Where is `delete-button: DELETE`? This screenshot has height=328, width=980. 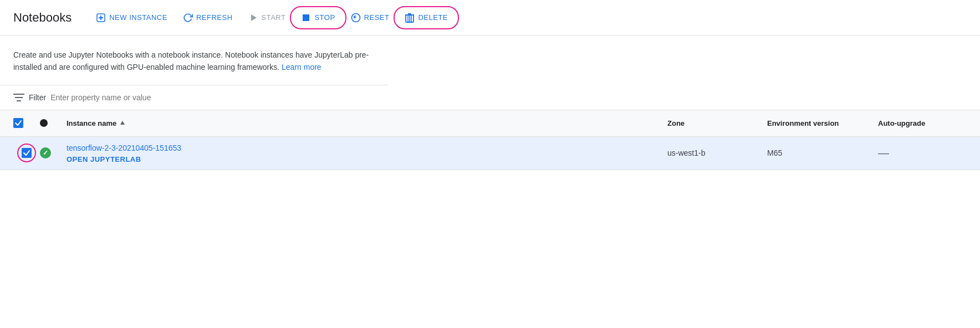 delete-button: DELETE is located at coordinates (426, 18).